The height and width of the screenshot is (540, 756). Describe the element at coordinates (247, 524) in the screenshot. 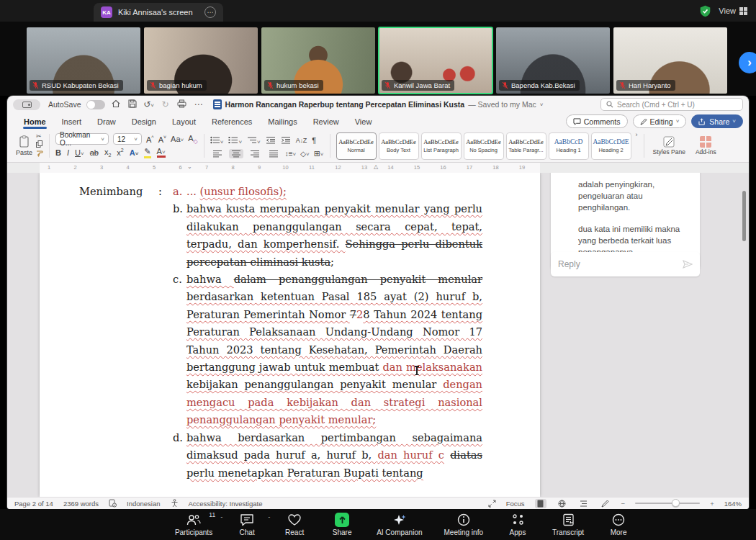

I see `chat-button: ˆ Chat` at that location.